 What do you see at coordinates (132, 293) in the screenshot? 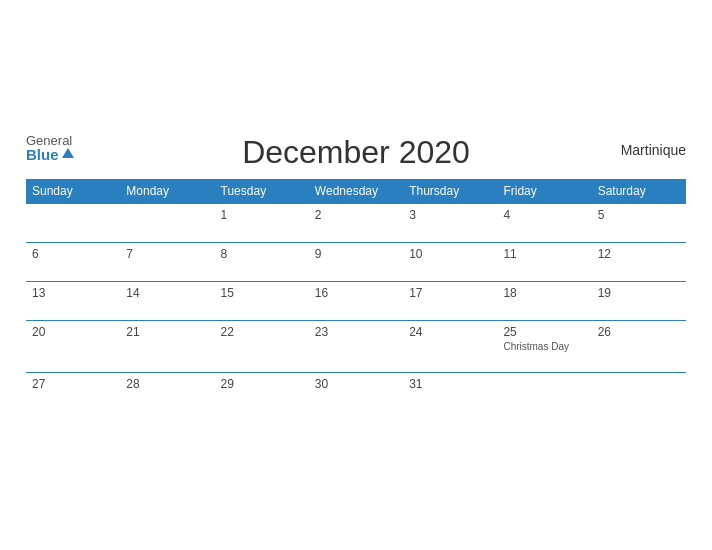
I see `day-number: 14` at bounding box center [132, 293].